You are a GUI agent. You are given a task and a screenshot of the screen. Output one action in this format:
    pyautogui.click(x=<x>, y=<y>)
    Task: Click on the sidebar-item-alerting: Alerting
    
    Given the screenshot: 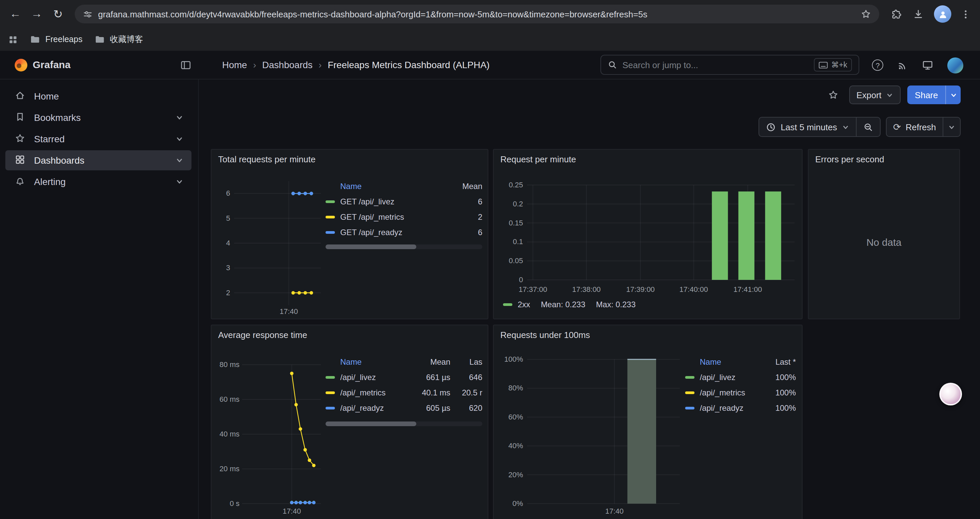 What is the action you would take?
    pyautogui.click(x=98, y=182)
    